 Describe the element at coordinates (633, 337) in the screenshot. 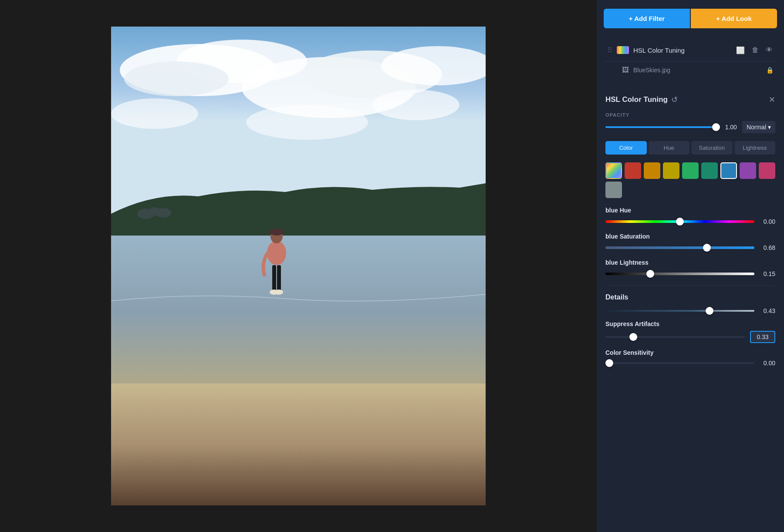

I see `suppress-artifacts-slider-thumb` at that location.